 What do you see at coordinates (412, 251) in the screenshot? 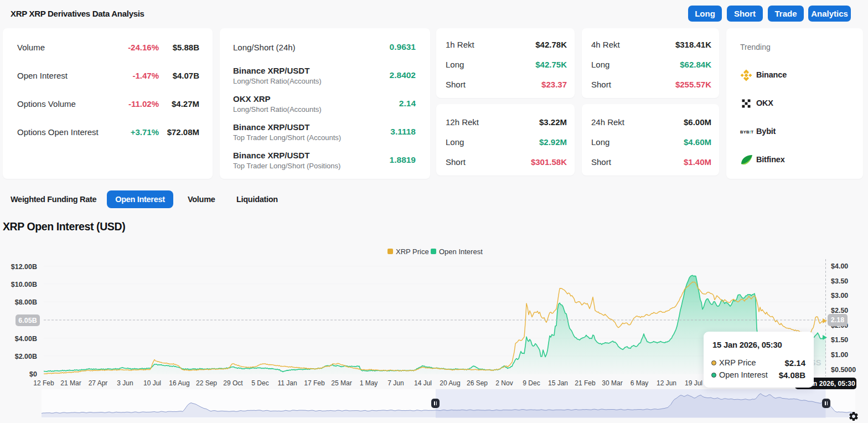
I see `svg-text: XRP Price` at bounding box center [412, 251].